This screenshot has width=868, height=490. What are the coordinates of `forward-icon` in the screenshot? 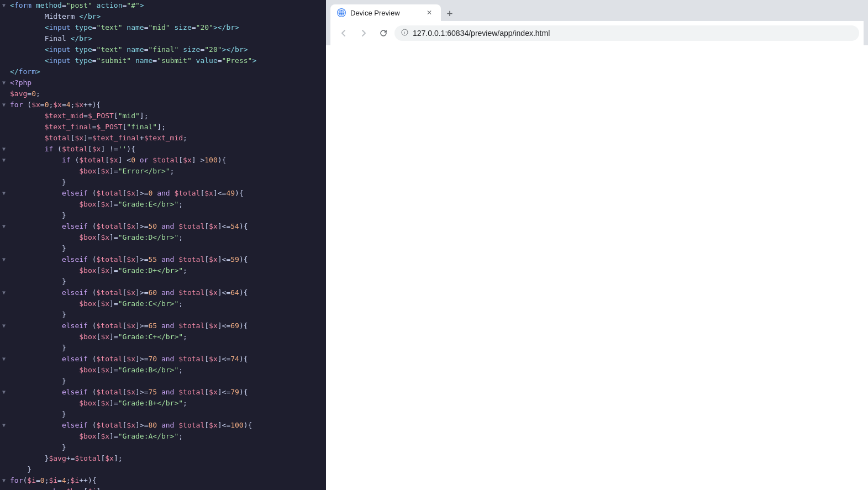 It's located at (364, 33).